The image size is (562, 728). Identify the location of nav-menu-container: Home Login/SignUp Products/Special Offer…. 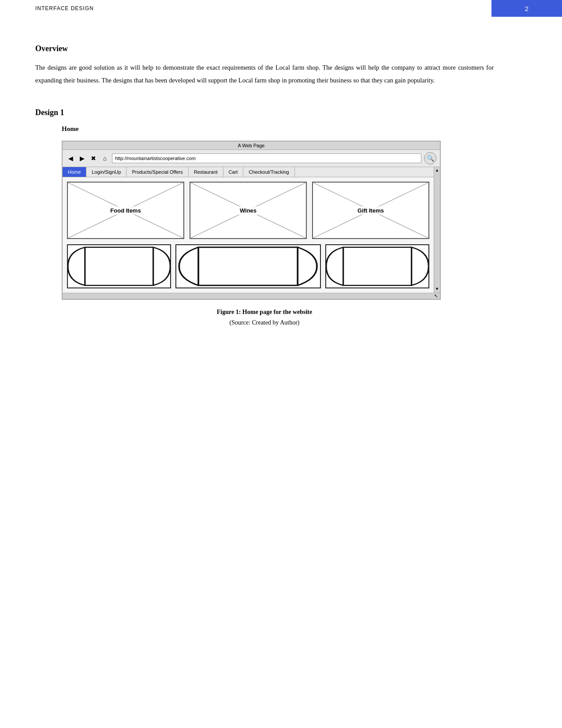
(251, 172).